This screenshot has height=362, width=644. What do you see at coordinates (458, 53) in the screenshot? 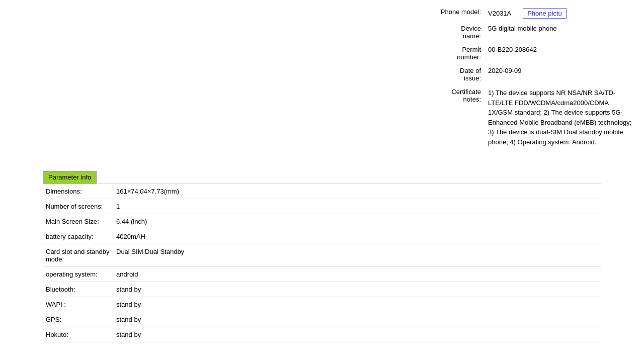
I see `permit-number-label: Permitnumber:` at bounding box center [458, 53].